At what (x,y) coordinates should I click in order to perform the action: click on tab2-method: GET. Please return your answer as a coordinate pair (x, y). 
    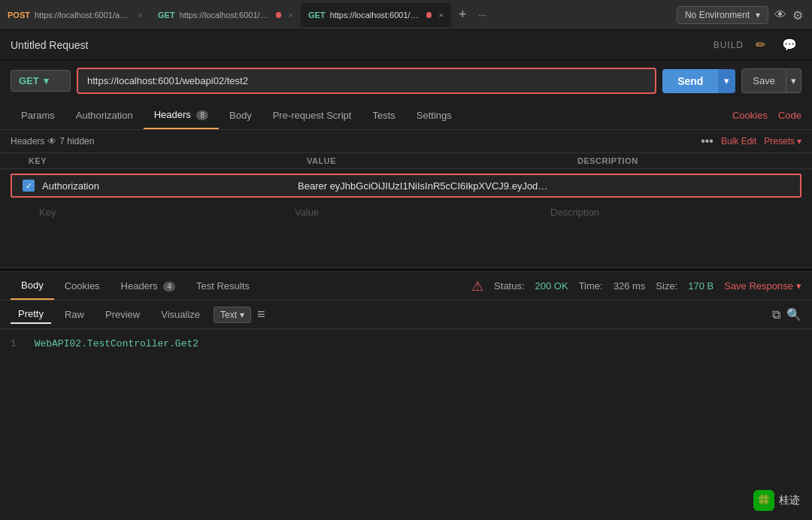
    Looking at the image, I should click on (167, 15).